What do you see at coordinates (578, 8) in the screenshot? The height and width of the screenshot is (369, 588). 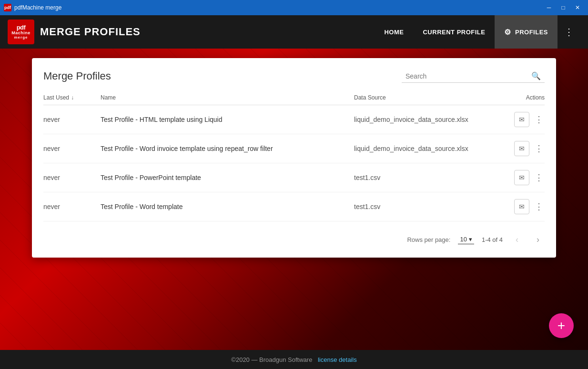 I see `close-button: ✕` at bounding box center [578, 8].